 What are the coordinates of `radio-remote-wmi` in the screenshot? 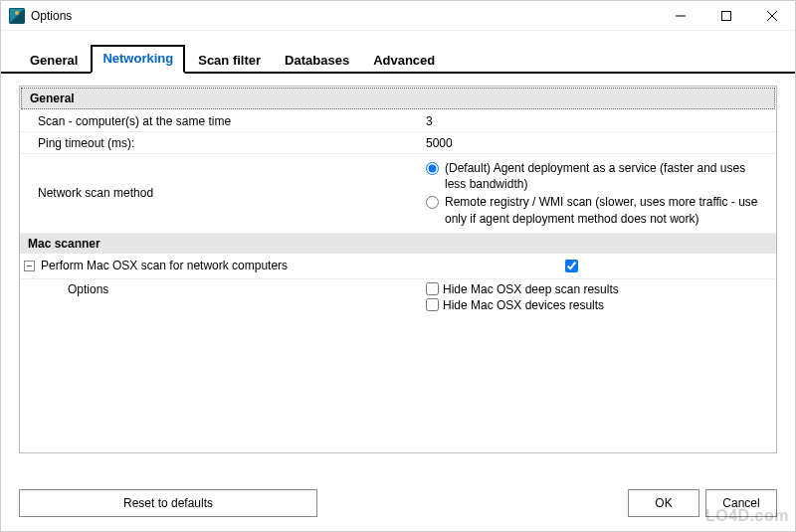 It's located at (432, 203).